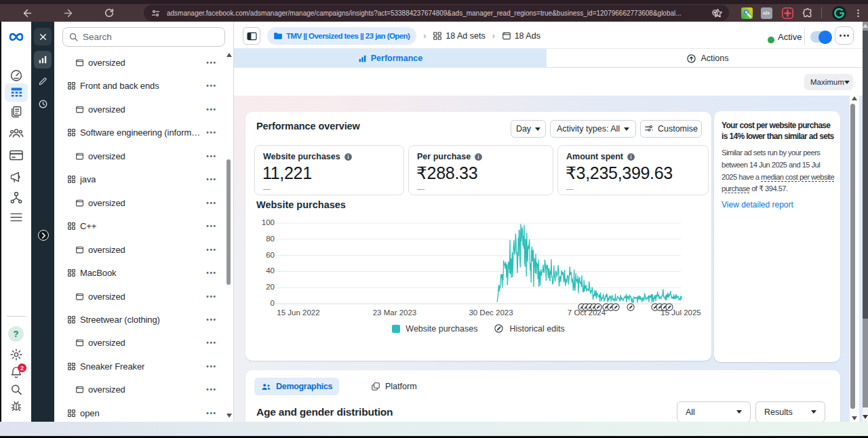 The height and width of the screenshot is (438, 868). I want to click on sidebar-scrollbar, so click(229, 235).